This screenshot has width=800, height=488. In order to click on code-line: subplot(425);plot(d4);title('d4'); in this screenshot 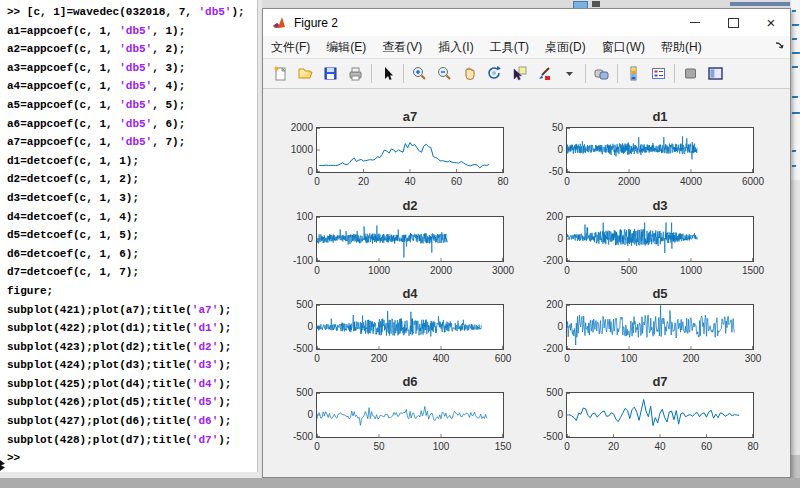, I will do `click(128, 384)`.